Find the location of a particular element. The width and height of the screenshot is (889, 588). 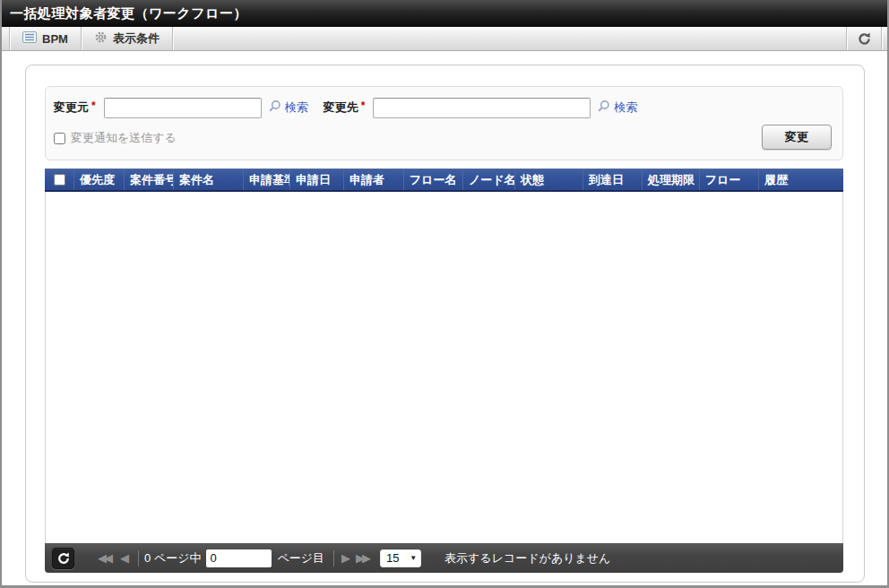

change-form: 変更元* 検索 変更先* is located at coordinates (444, 124).